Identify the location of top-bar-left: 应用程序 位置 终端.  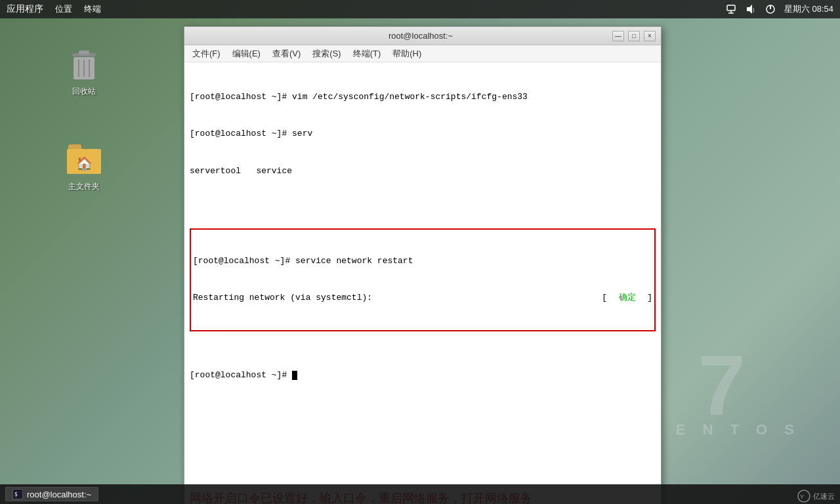
(54, 9).